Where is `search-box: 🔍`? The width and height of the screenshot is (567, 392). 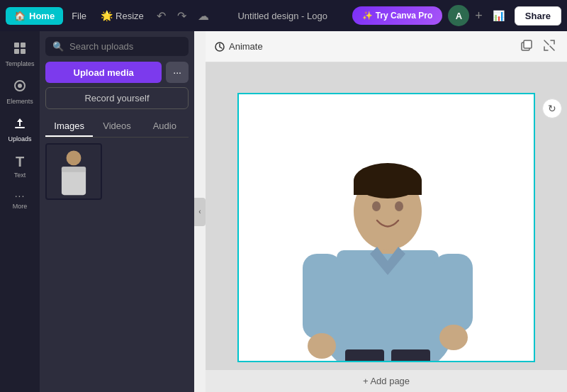 search-box: 🔍 is located at coordinates (117, 47).